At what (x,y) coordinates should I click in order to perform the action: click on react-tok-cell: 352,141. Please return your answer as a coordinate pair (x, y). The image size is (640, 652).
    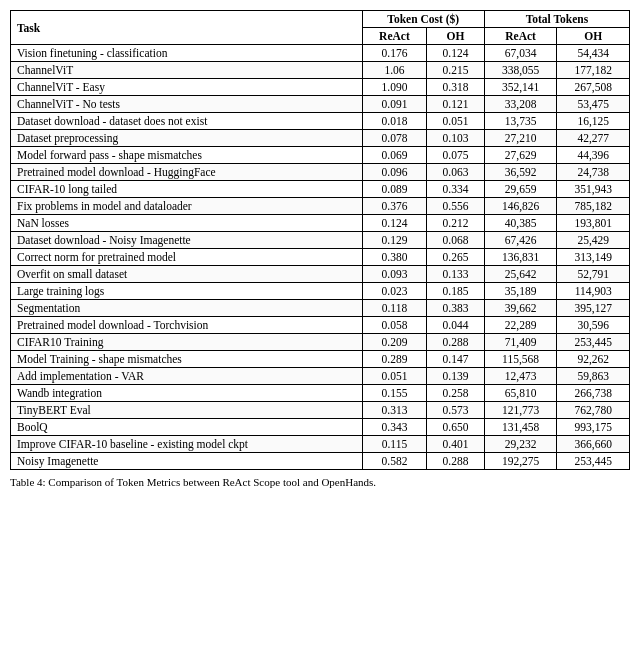
    Looking at the image, I should click on (520, 88).